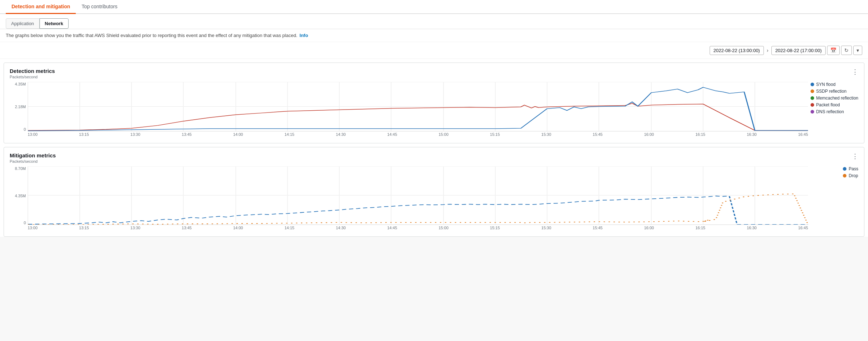  Describe the element at coordinates (434, 7) in the screenshot. I see `top-tabs: Detection and mitigation Top contributor…` at that location.